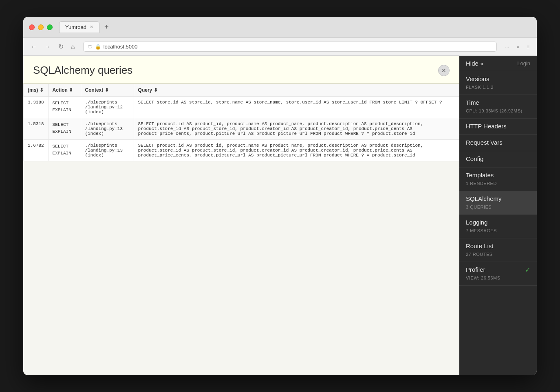 The image size is (560, 392). Describe the element at coordinates (484, 143) in the screenshot. I see `sidebar-item-title: Request Vars` at that location.